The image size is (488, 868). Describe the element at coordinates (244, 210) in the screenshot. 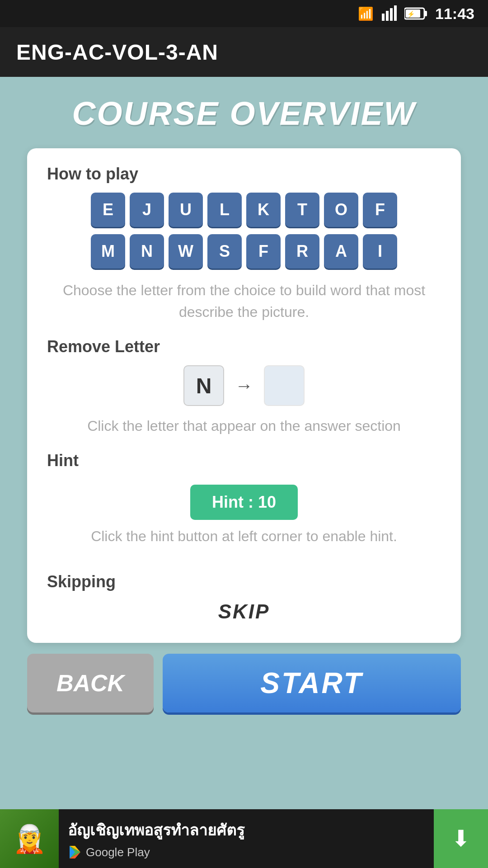

I see `tiles-row-1: EJULKTOF` at that location.